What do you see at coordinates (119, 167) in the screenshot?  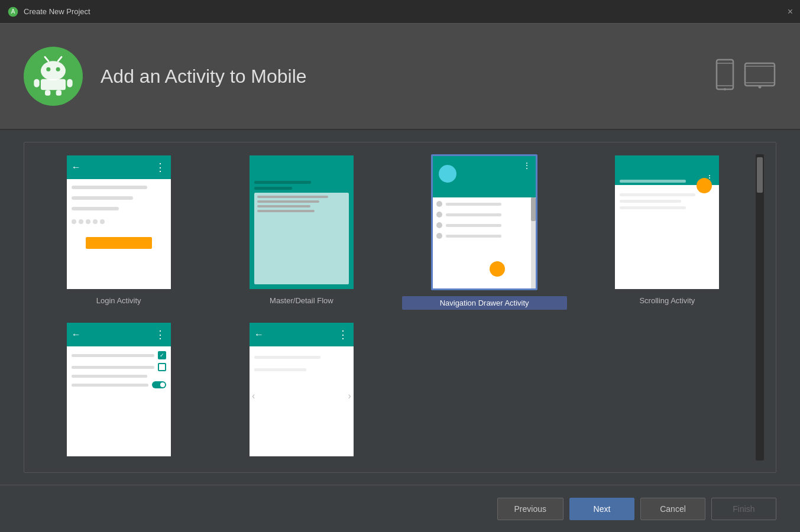 I see `login-toolbar: ← ⋮` at bounding box center [119, 167].